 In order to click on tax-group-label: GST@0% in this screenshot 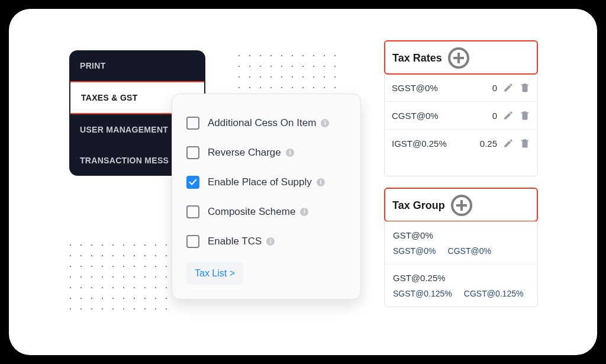, I will do `click(462, 236)`.